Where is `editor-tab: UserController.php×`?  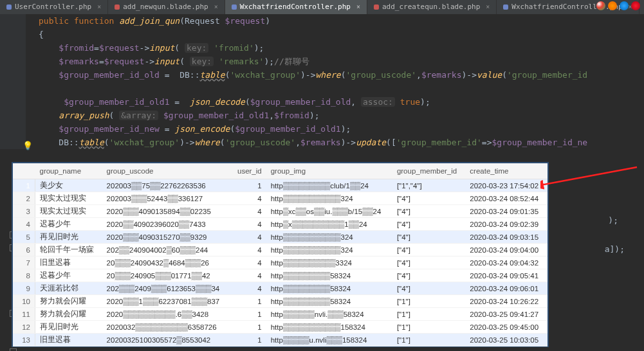
editor-tab: UserController.php× is located at coordinates (54, 7).